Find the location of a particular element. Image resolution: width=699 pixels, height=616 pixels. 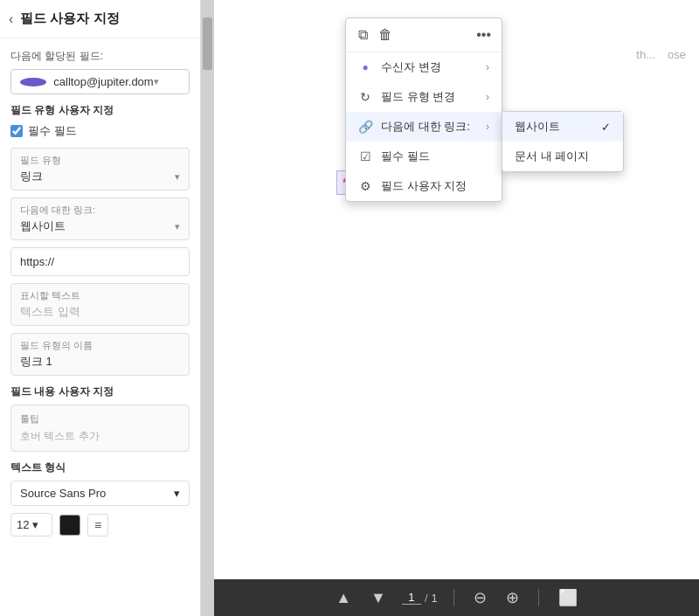

scrollbar-thumb is located at coordinates (208, 44).